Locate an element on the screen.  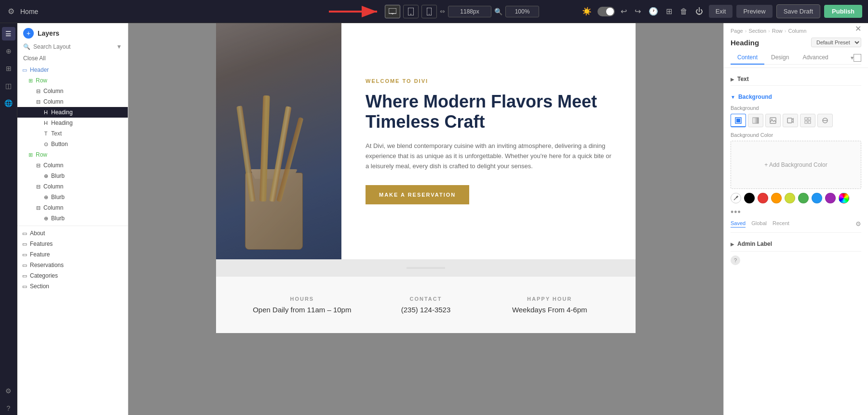
admin-label-header: ▶ Admin Label is located at coordinates (796, 244).